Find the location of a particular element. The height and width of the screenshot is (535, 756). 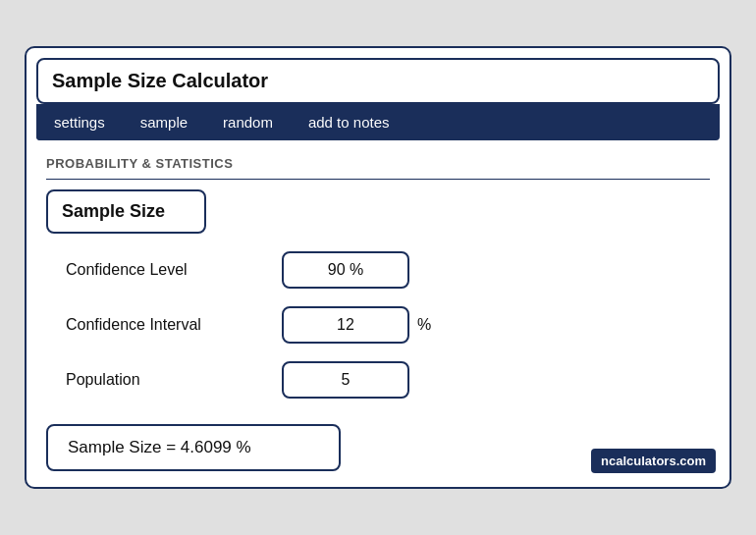

result-display: Sample Size = 4.6099 % is located at coordinates (193, 448).